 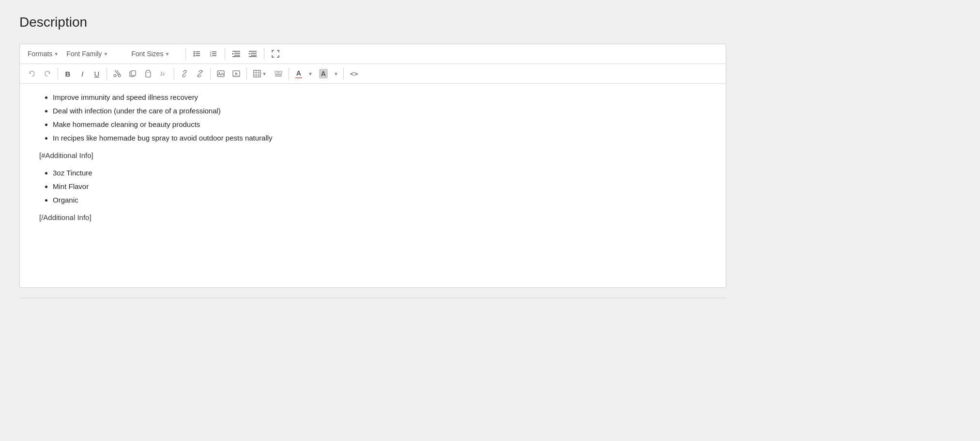 What do you see at coordinates (133, 74) in the screenshot?
I see `copy-button` at bounding box center [133, 74].